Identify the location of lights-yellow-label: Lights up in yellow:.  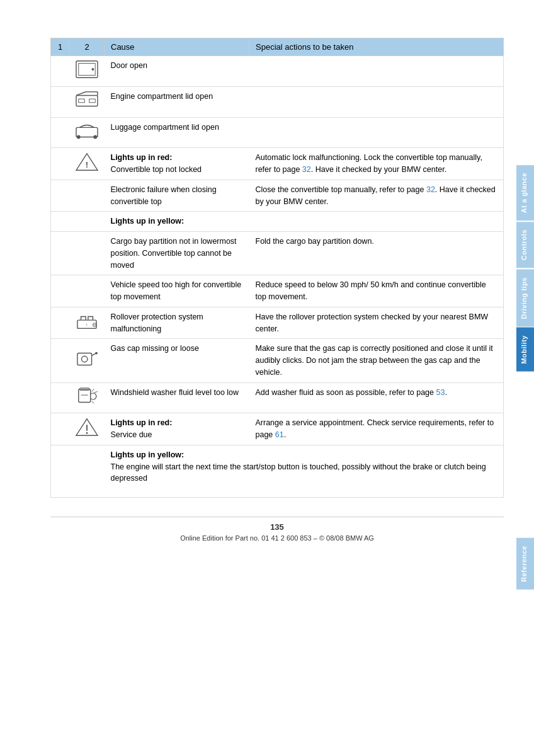
(147, 221).